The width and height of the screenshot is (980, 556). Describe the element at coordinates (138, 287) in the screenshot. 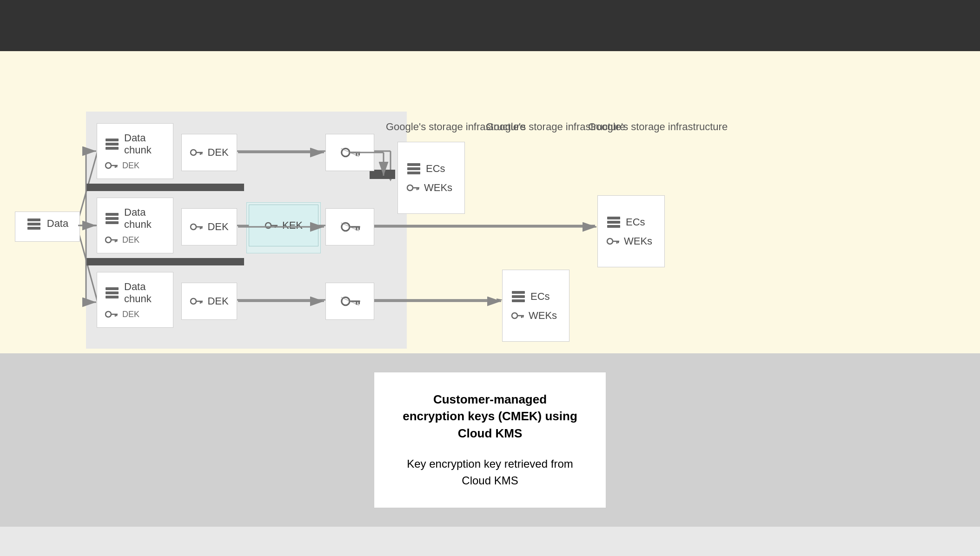

I see `chunk3-label1: Data` at that location.